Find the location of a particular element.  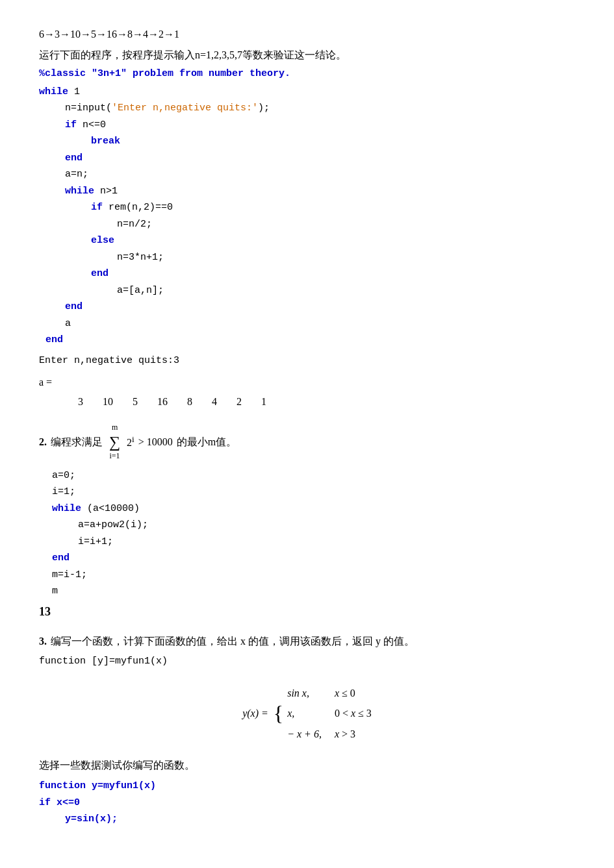

s2-line7: m=i-1; is located at coordinates (313, 575).